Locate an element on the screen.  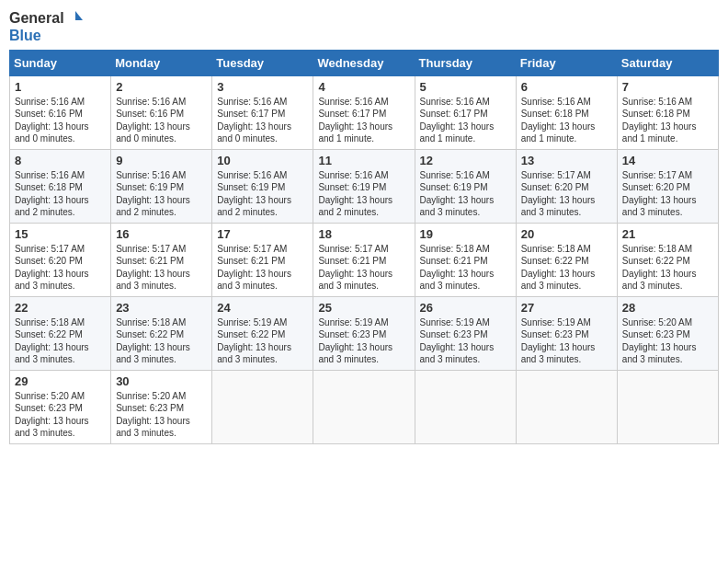
day-number: 12 is located at coordinates (465, 160).